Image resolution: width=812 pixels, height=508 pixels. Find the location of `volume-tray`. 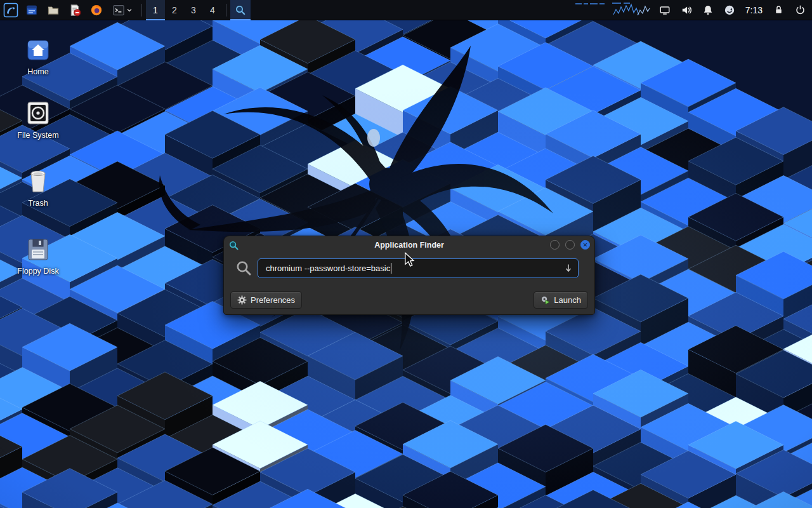

volume-tray is located at coordinates (686, 10).